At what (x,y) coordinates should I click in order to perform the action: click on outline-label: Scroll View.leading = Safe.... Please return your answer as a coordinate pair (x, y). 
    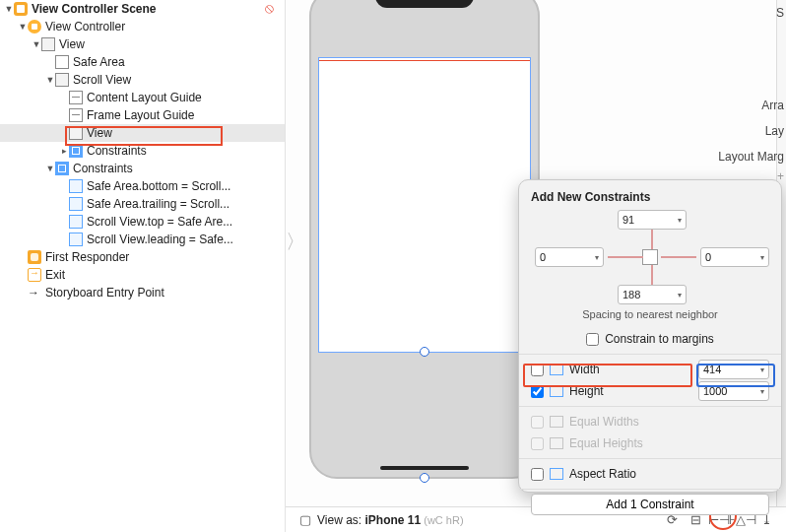
    Looking at the image, I should click on (160, 239).